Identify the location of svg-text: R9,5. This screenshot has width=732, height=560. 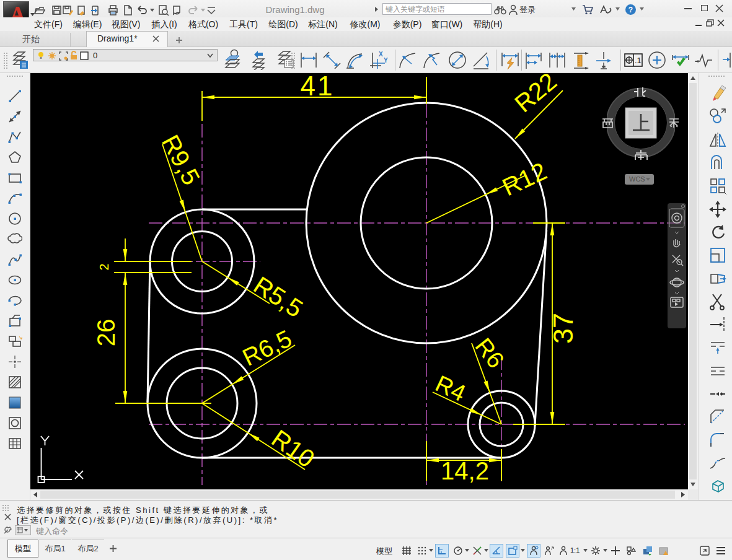
(181, 160).